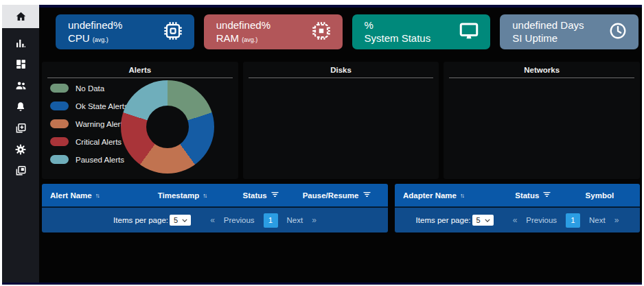  Describe the element at coordinates (542, 121) in the screenshot. I see `networks-panel: Networks` at that location.